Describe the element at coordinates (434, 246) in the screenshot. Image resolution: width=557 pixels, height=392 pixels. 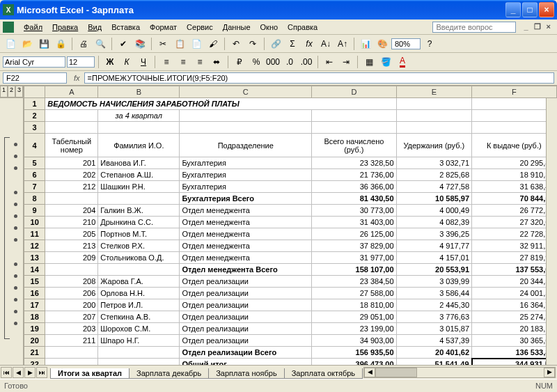
I see `cell: 4 917,77` at that location.